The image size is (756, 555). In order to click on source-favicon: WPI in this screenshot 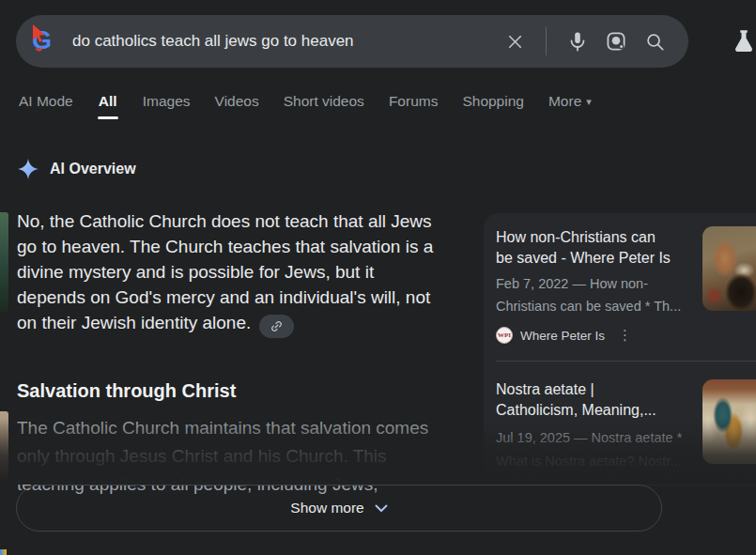, I will do `click(504, 335)`.